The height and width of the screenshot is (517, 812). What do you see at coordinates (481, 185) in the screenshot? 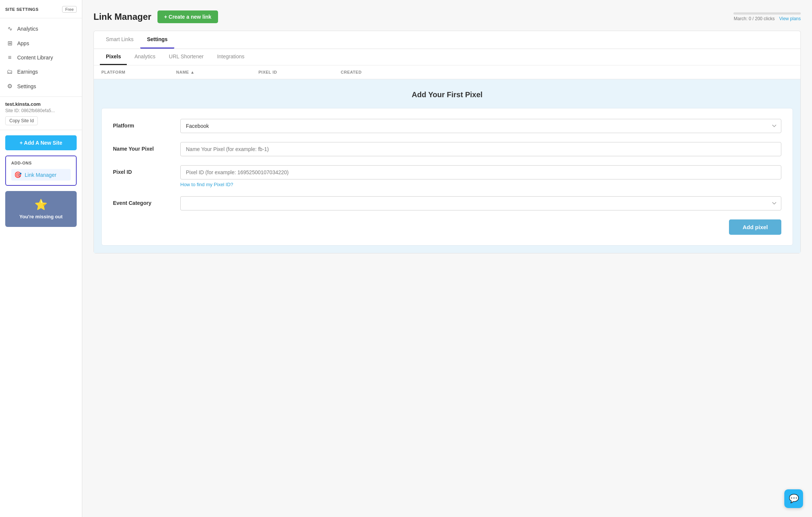
I see `pixel-id-help-link: How to find my Pixel ID?` at bounding box center [481, 185].